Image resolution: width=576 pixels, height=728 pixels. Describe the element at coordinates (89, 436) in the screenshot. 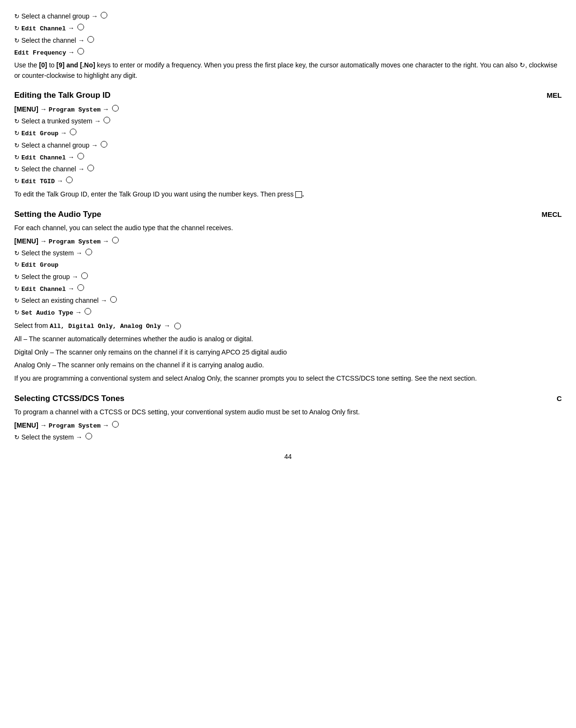

I see `circle-ss-ctcss` at that location.